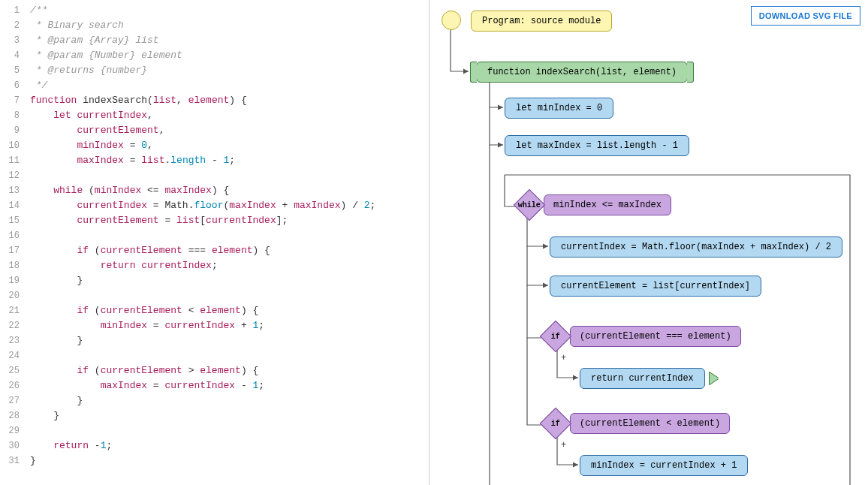  Describe the element at coordinates (582, 72) in the screenshot. I see `flow-node-function: function indexSearch(list, element)` at that location.